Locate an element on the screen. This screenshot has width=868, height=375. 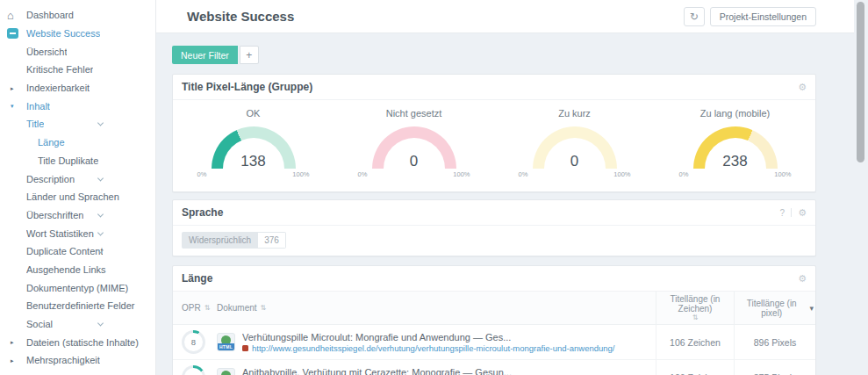
home-icon: ⌂ is located at coordinates (11, 16).